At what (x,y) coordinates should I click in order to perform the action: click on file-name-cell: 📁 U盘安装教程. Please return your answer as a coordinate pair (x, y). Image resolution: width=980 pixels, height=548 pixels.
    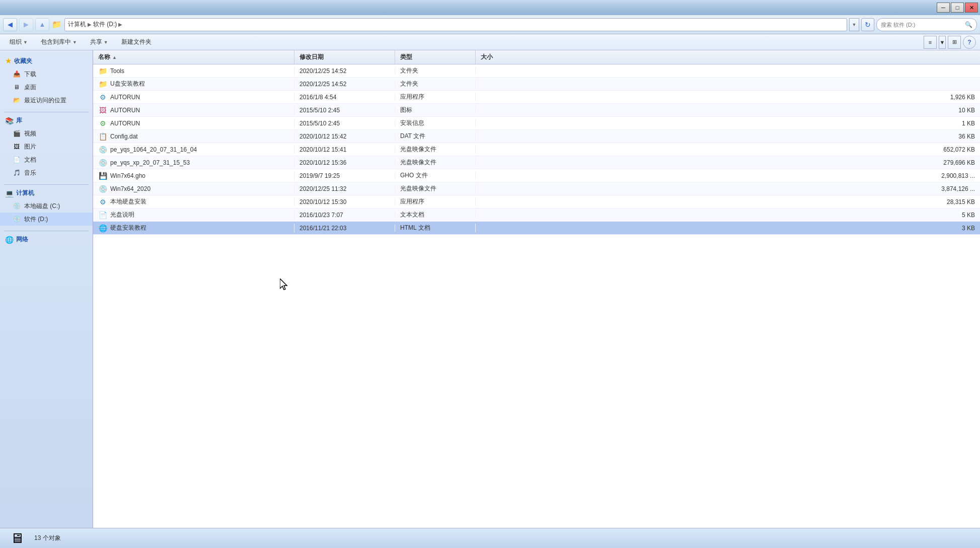
    Looking at the image, I should click on (194, 84).